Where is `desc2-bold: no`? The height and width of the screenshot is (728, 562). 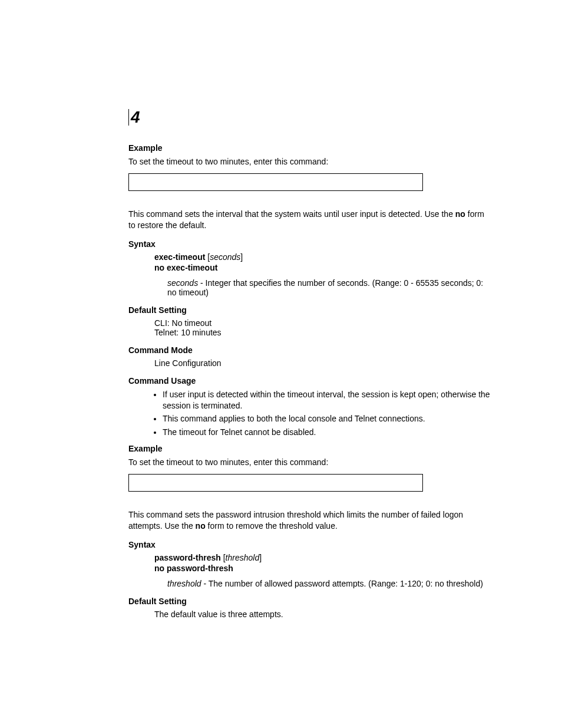
desc2-bold: no is located at coordinates (200, 526).